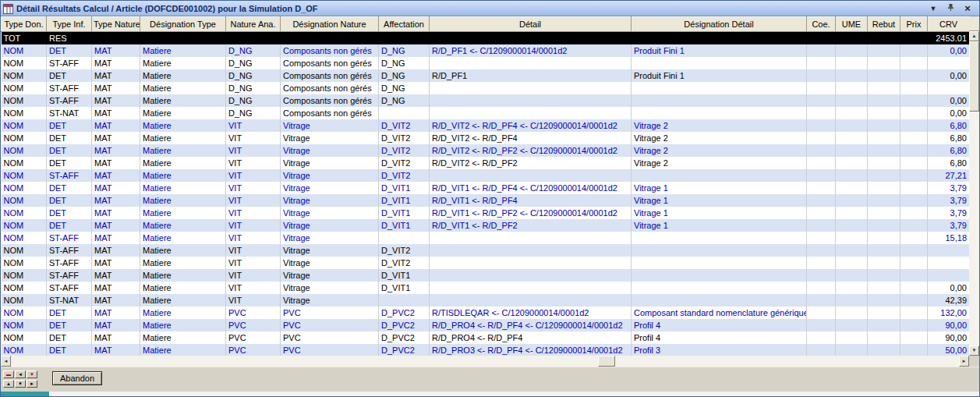 The width and height of the screenshot is (980, 397). Describe the element at coordinates (964, 361) in the screenshot. I see `scroll-right-icon: ►` at that location.